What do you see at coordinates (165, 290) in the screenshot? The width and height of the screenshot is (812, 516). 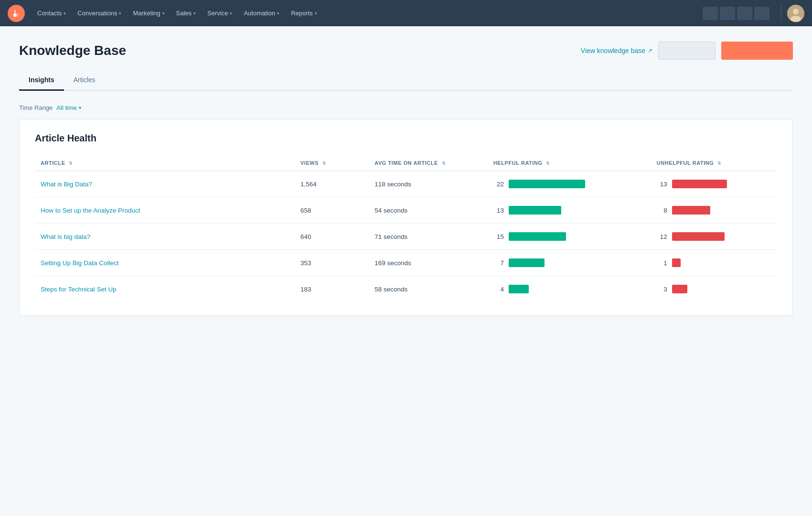 I see `article-name-cell: Steps for Technical Set Up` at bounding box center [165, 290].